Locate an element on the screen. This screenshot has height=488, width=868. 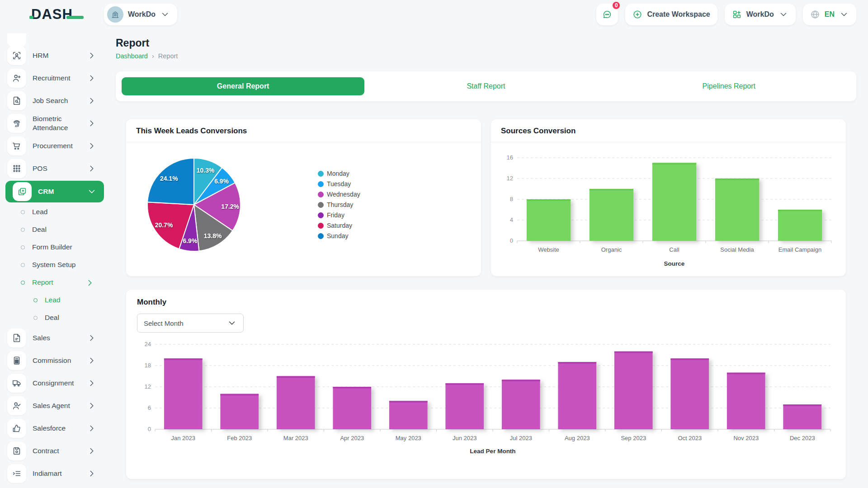
sidebar-item-crm-lead: Lead is located at coordinates (52, 212).